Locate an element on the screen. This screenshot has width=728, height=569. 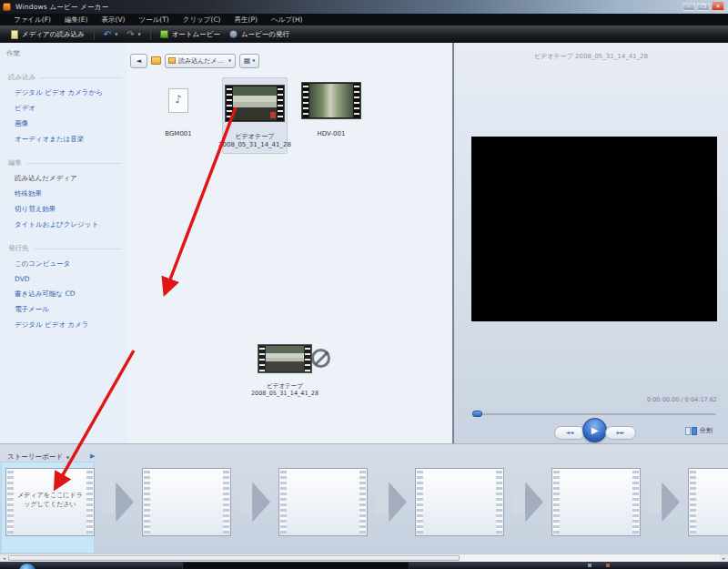
storyboard-track: メディアをここにドラッグしてください is located at coordinates (367, 503).